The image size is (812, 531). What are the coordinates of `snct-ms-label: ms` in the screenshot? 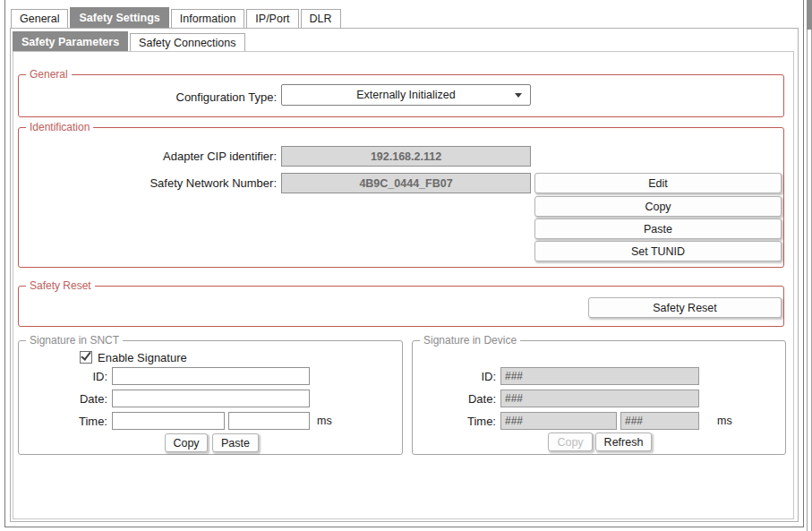 It's located at (324, 421).